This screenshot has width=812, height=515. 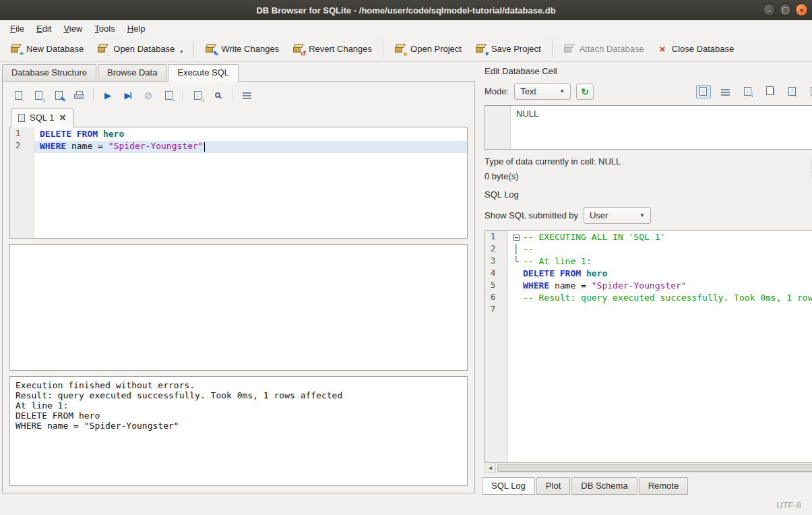 I want to click on tab-browse-data: Browse Data, so click(x=132, y=73).